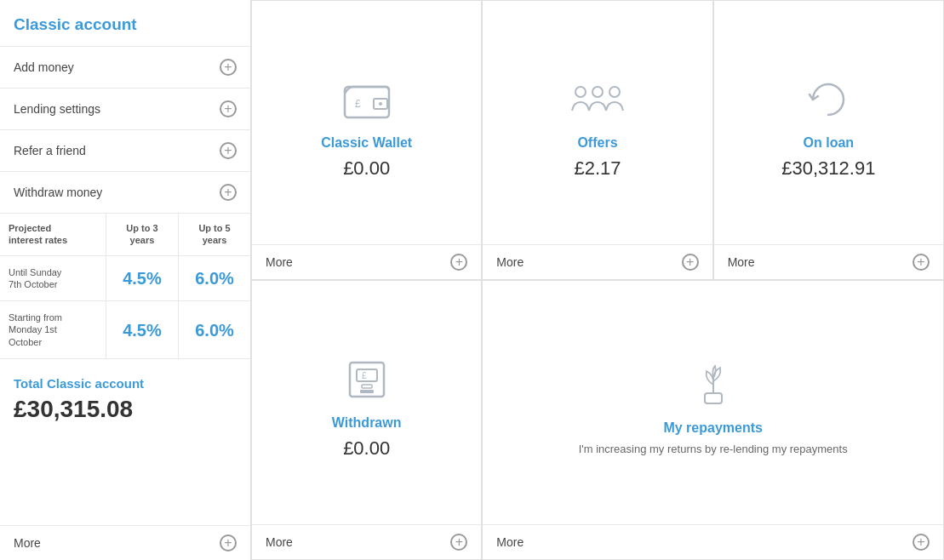 This screenshot has height=560, width=944. I want to click on rates-row-2: Starting fromMonday 1stOctober 4.5% 6.0%, so click(125, 330).